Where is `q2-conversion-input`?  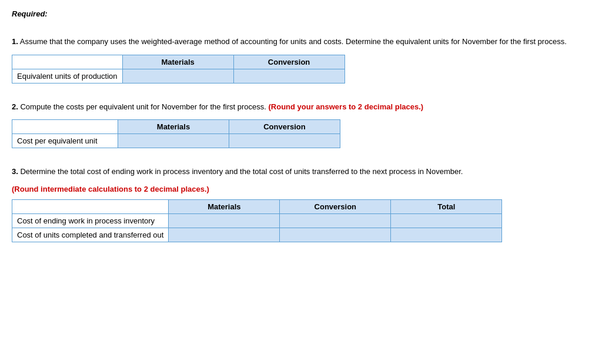 q2-conversion-input is located at coordinates (285, 141).